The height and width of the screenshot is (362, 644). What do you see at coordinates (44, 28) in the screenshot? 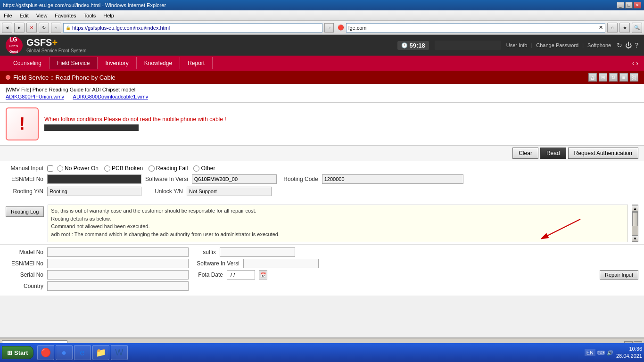
I see `refresh-button: ↻` at bounding box center [44, 28].